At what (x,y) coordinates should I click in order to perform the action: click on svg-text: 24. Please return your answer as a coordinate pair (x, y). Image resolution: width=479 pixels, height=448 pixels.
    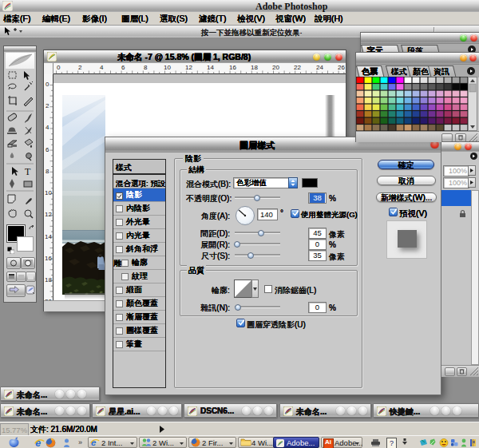
    Looking at the image, I should click on (319, 67).